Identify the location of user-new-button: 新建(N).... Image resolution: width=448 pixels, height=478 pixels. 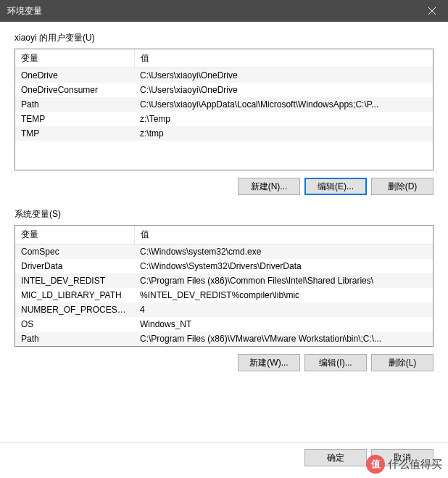
(269, 186).